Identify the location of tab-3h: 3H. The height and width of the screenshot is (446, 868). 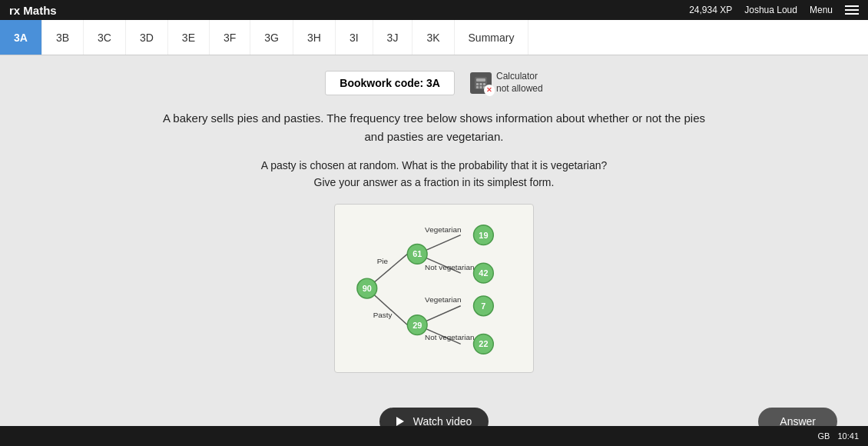
(315, 37).